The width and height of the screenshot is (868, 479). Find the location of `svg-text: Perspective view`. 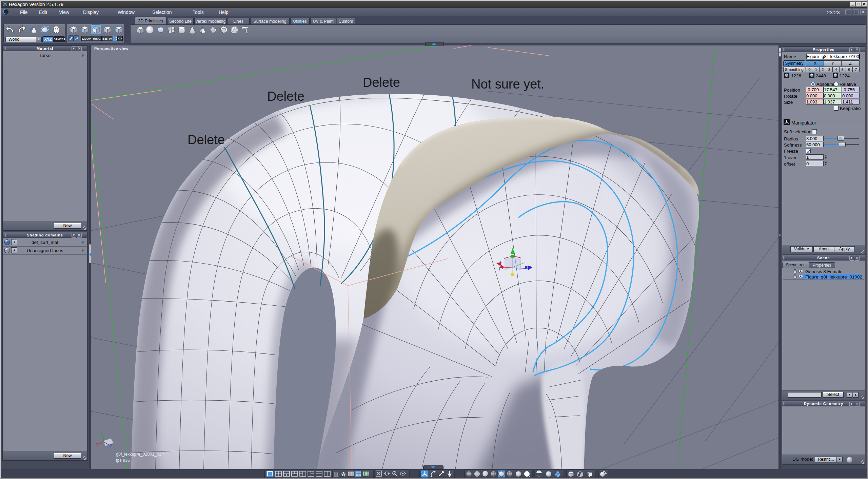

svg-text: Perspective view is located at coordinates (111, 49).